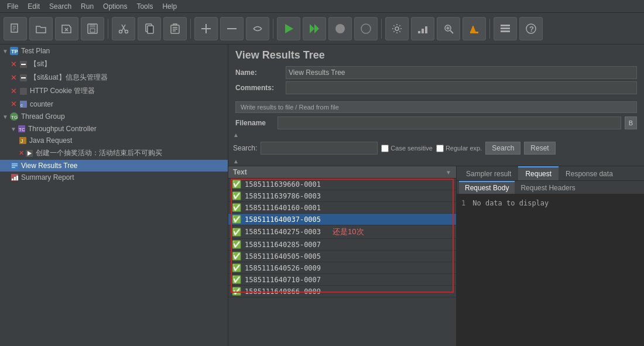 This screenshot has width=644, height=346. Describe the element at coordinates (631, 123) in the screenshot. I see `browse-button: B` at that location.